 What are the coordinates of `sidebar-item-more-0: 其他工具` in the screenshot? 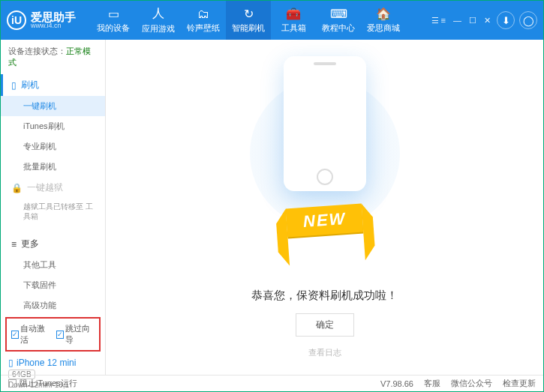 It's located at (53, 265).